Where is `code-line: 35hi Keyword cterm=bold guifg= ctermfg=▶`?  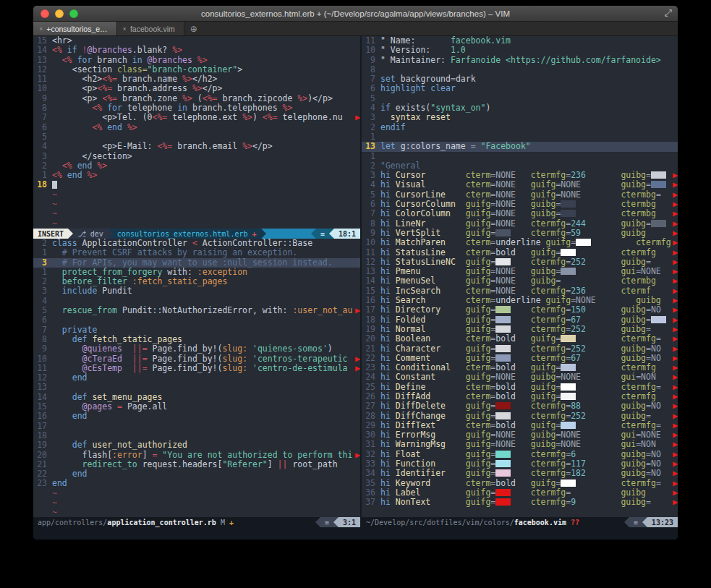
code-line: 35hi Keyword cterm=bold guifg= ctermfg=▶ is located at coordinates (519, 483).